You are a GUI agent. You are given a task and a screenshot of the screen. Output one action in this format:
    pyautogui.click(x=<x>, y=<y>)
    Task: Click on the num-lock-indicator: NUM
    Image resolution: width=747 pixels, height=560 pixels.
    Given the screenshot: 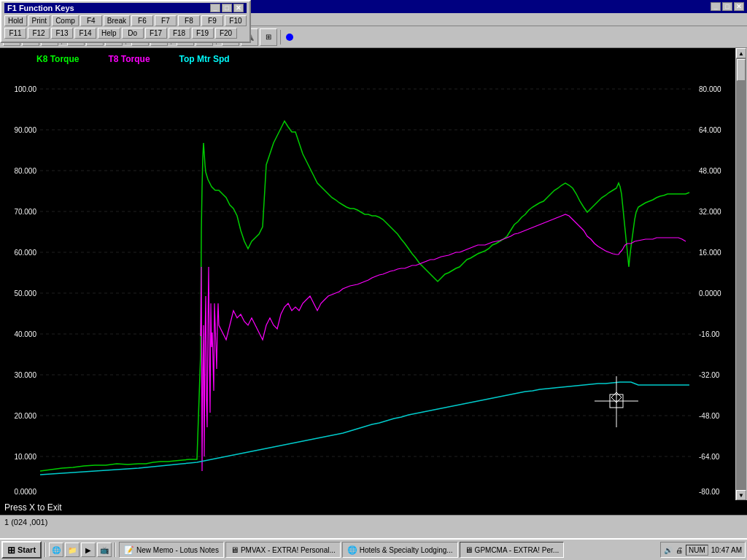 What is the action you would take?
    pyautogui.click(x=697, y=550)
    